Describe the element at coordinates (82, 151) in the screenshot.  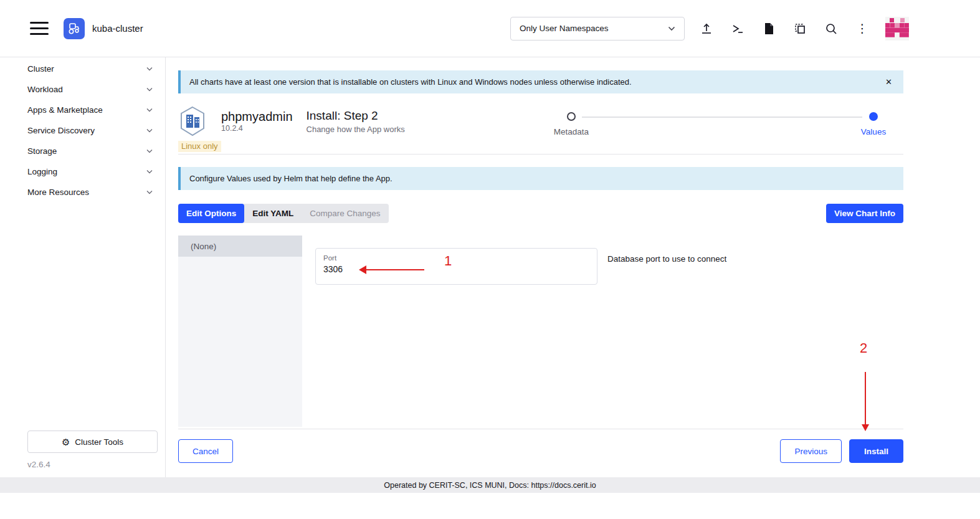
I see `sidebar-item-storage: Storage` at that location.